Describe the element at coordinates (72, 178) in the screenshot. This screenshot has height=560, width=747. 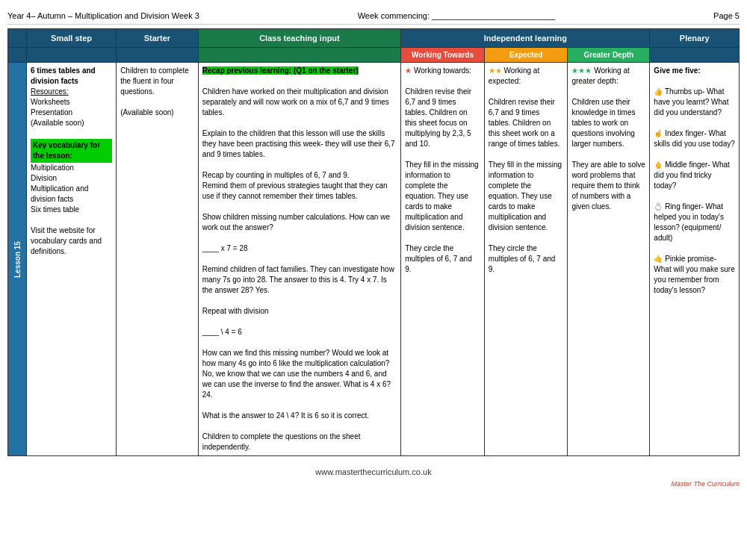
I see `vocab-division: Division` at that location.